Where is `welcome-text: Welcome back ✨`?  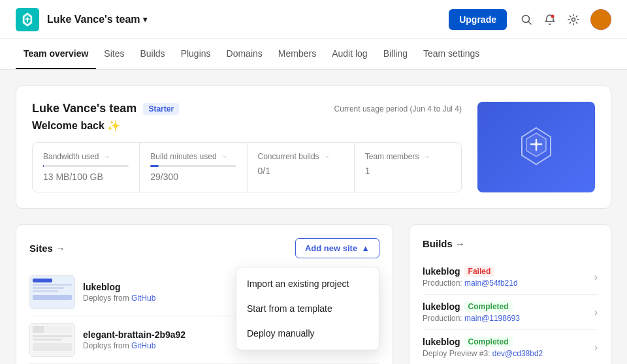 welcome-text: Welcome back ✨ is located at coordinates (247, 125).